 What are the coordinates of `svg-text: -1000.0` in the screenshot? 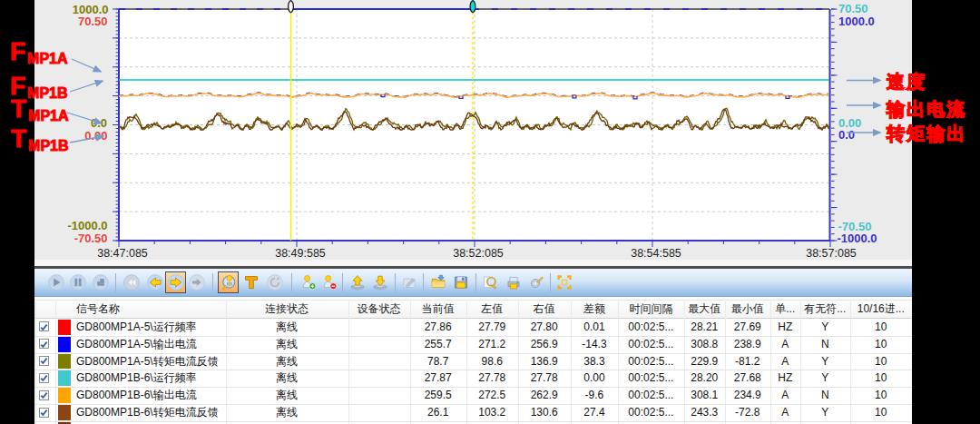 It's located at (858, 238).